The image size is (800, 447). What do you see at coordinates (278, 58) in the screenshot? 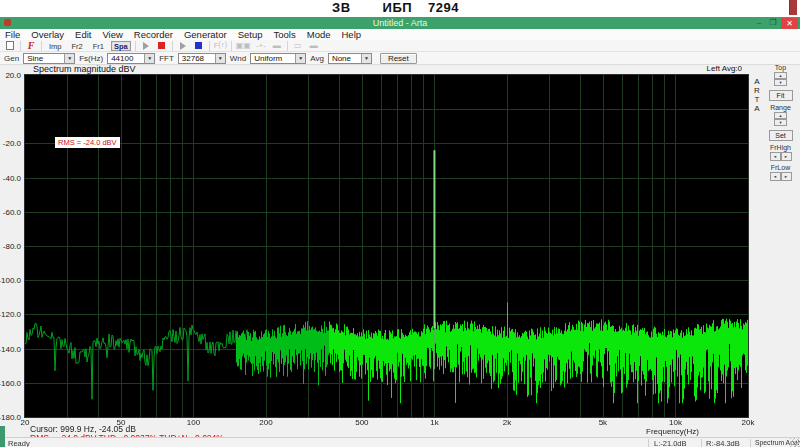
I see `window-select: Uniform ▼` at bounding box center [278, 58].